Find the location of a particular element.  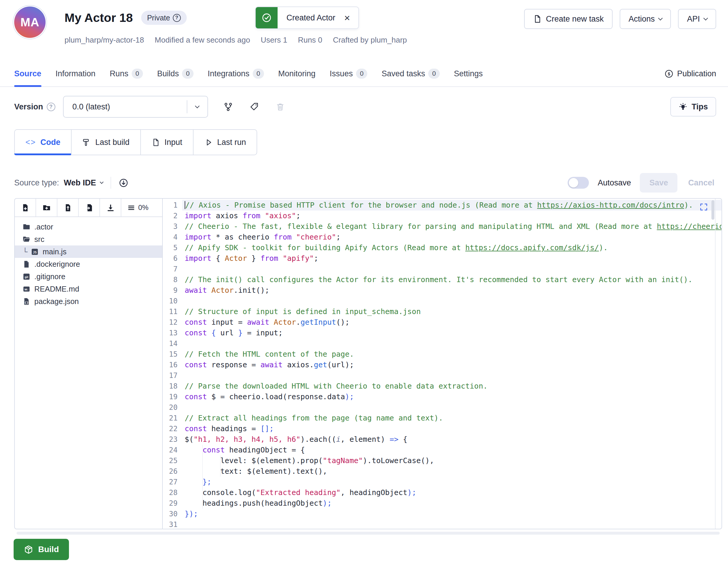

code-line: console.log("Extracted heading", heading… is located at coordinates (452, 493).